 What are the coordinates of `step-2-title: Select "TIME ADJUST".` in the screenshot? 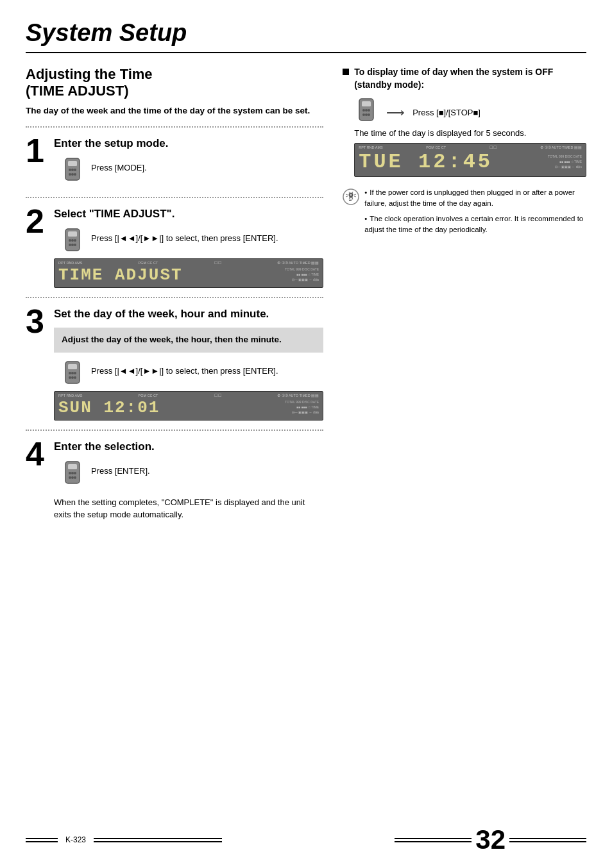 It's located at (189, 214).